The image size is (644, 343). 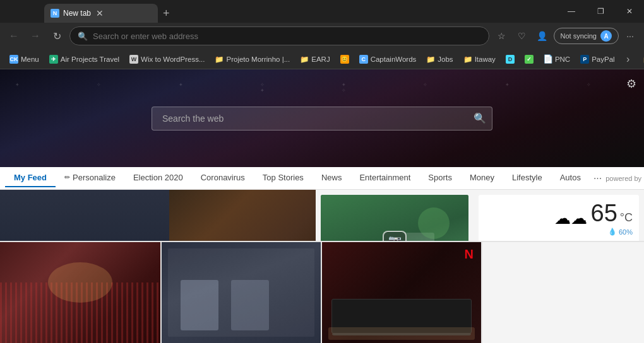 I want to click on restore-button: ❐, so click(x=600, y=11).